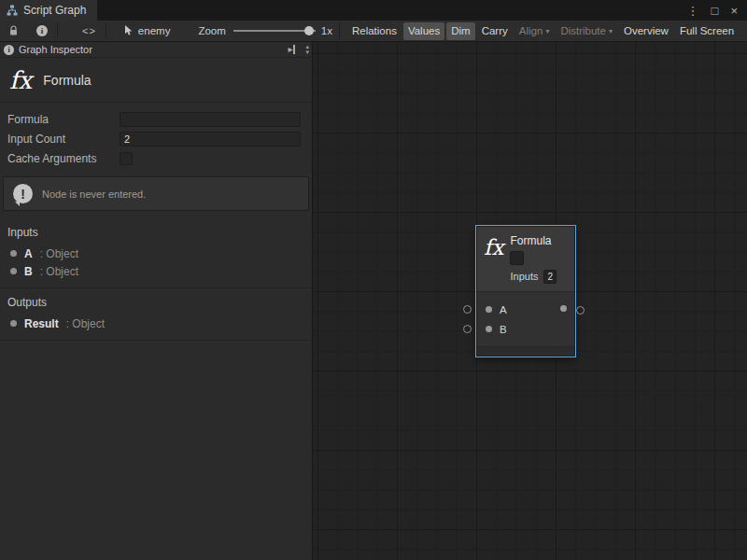 This screenshot has height=560, width=747. What do you see at coordinates (534, 32) in the screenshot?
I see `align-button: Align ▾` at bounding box center [534, 32].